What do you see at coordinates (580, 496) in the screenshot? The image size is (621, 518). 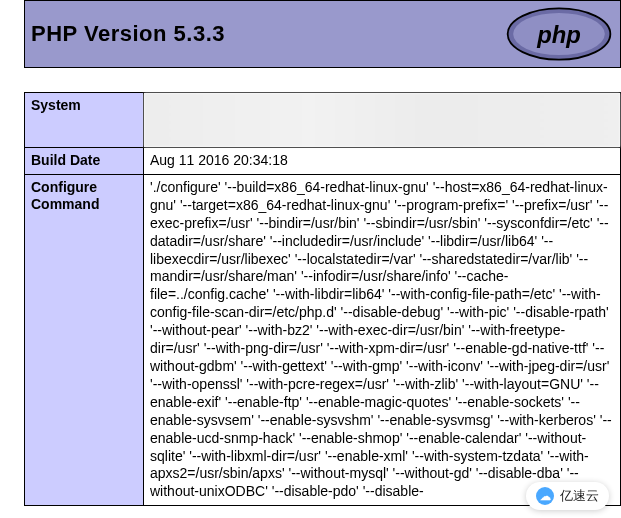 I see `provider-badge-text: 亿速云` at bounding box center [580, 496].